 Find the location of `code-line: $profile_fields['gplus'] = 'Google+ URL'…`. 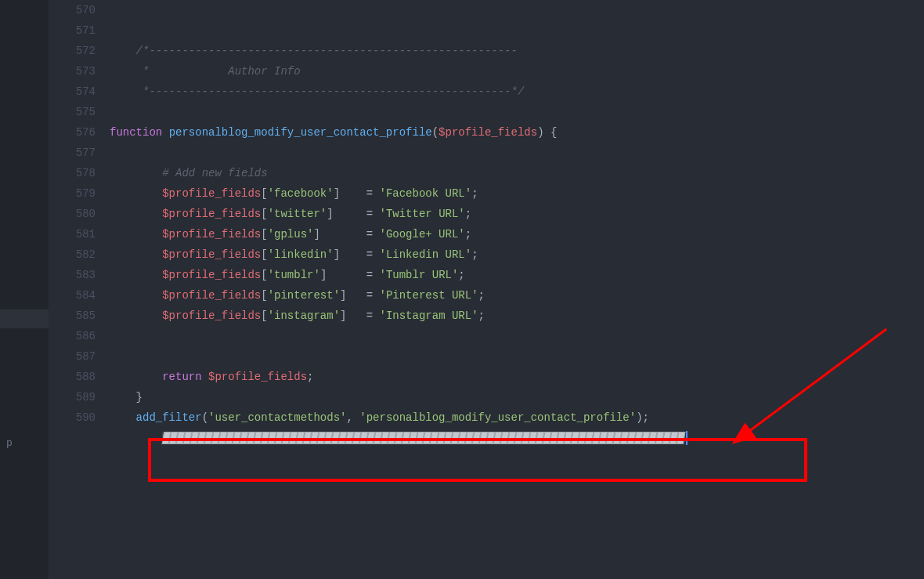

code-line: $profile_fields['gplus'] = 'Google+ URL'… is located at coordinates (517, 234).